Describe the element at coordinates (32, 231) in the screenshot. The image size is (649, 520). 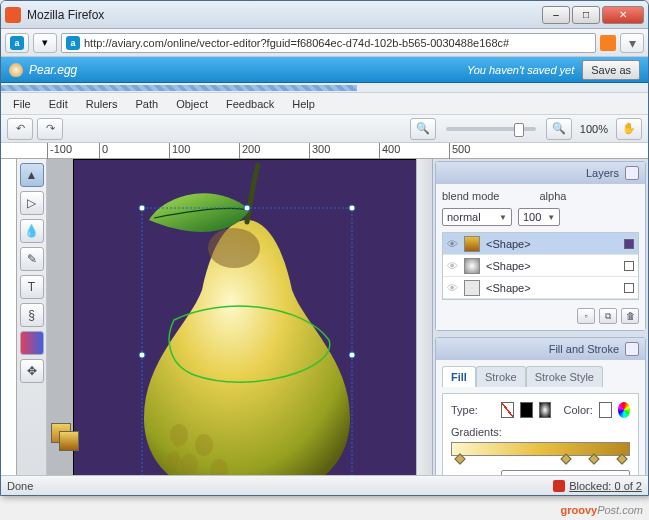
I see `eyedropper-tool: 💧` at that location.